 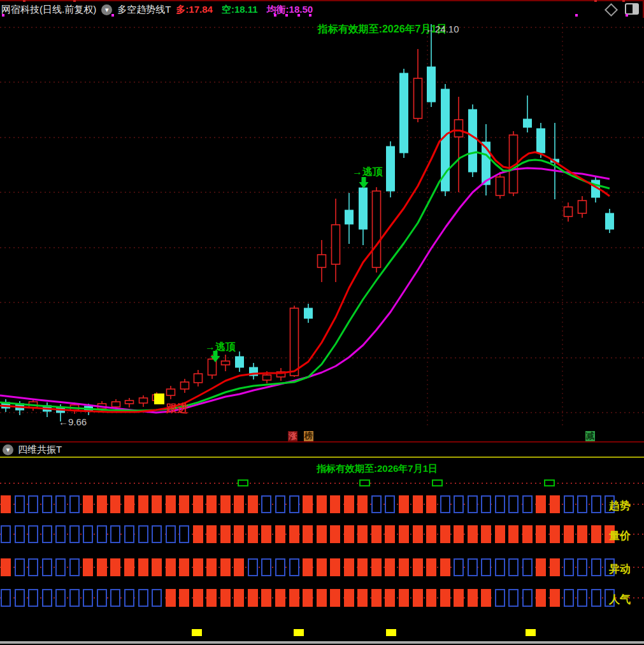 I want to click on bottom-scrollbar, so click(x=322, y=642).